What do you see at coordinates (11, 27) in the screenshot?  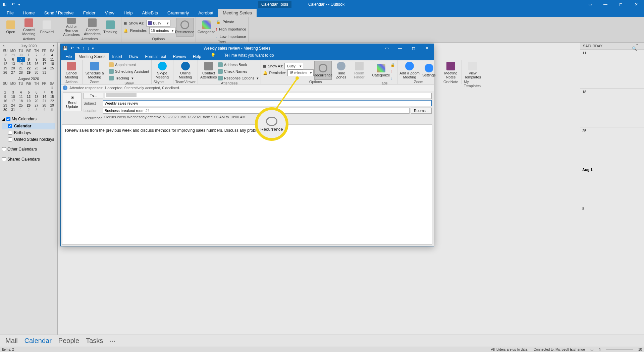 I see `open-button: Open` at bounding box center [11, 27].